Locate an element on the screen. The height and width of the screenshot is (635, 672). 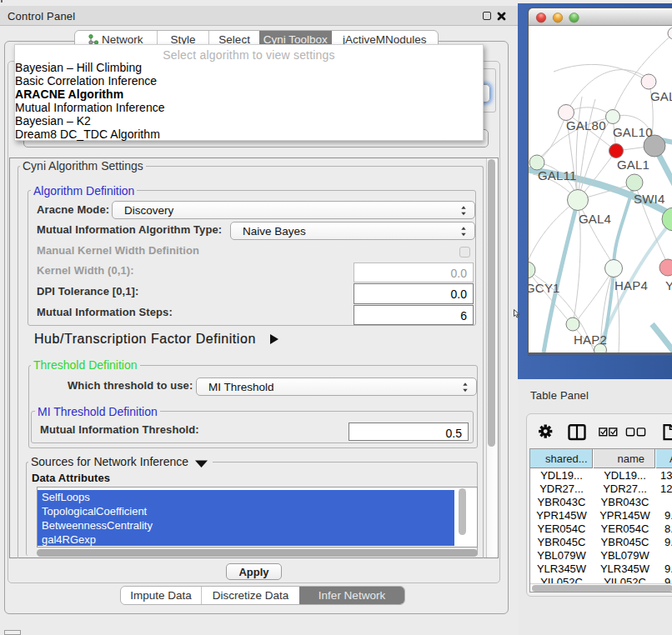
svg-text: Y is located at coordinates (669, 285).